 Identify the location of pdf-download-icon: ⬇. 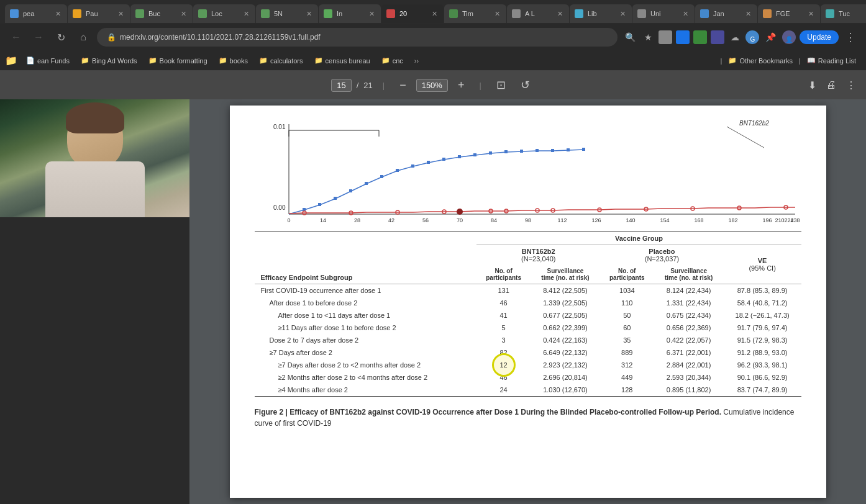
(813, 86).